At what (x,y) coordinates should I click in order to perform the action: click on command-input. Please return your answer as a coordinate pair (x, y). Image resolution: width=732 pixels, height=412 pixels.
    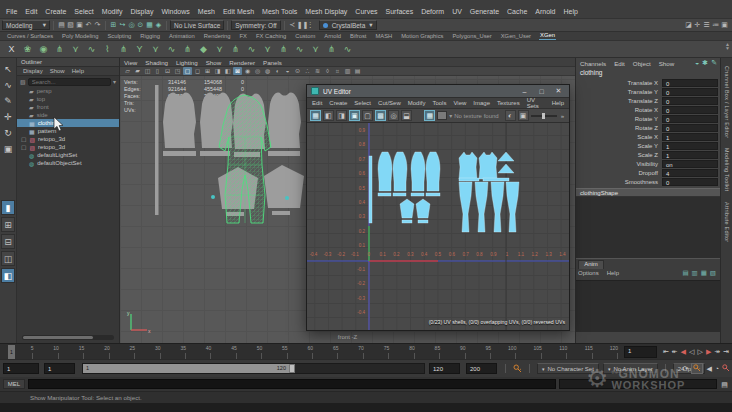
    Looking at the image, I should click on (292, 384).